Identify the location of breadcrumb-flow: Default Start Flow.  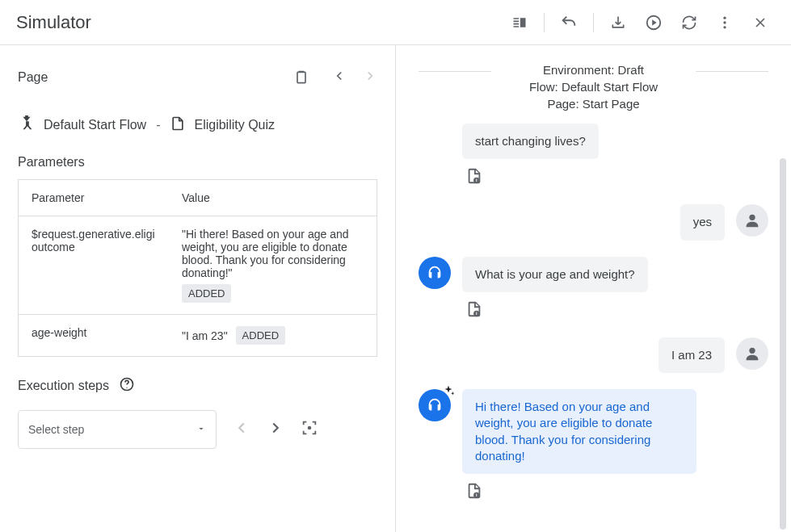
(95, 125).